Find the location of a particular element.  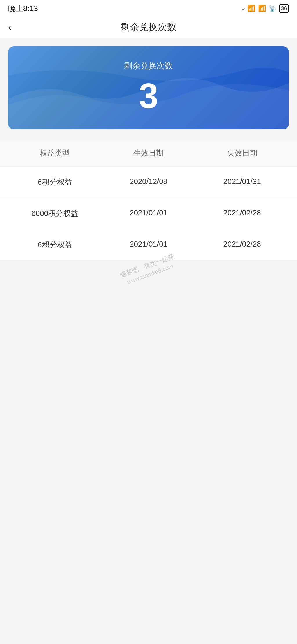

table-row: 6积分权益 2021/01/01 2021/02/28 赚客吧，有奖一起赚 ww… is located at coordinates (148, 245).